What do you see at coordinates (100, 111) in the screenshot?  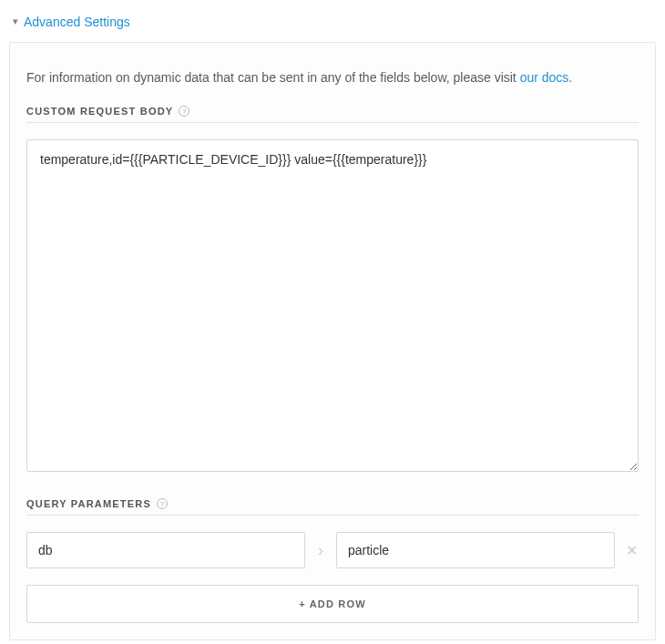 I see `custom-request-body-label-text: CUSTOM REQUEST BODY` at bounding box center [100, 111].